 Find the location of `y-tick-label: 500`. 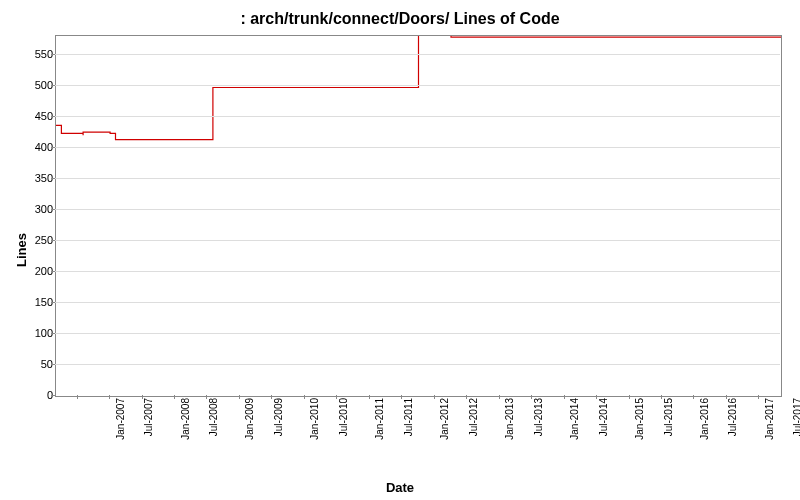

y-tick-label: 500 is located at coordinates (33, 85).